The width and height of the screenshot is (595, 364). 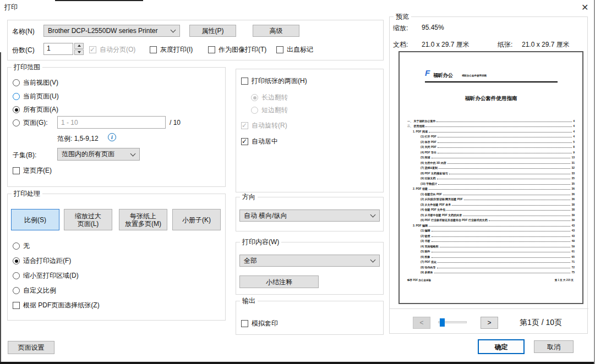 I want to click on toc-row: 二、 使用指南4, so click(x=491, y=125).